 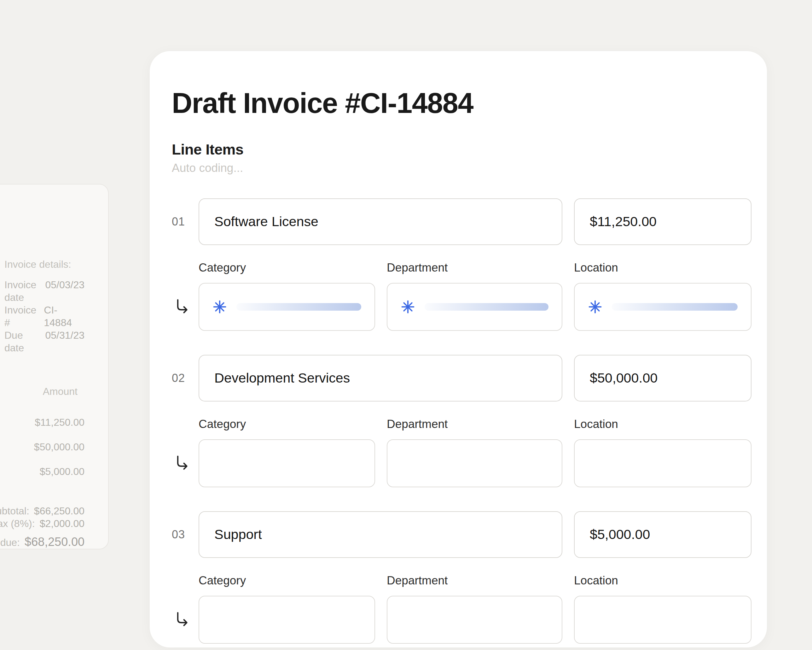 What do you see at coordinates (25, 291) in the screenshot?
I see `invoice-date-label: Invoice date` at bounding box center [25, 291].